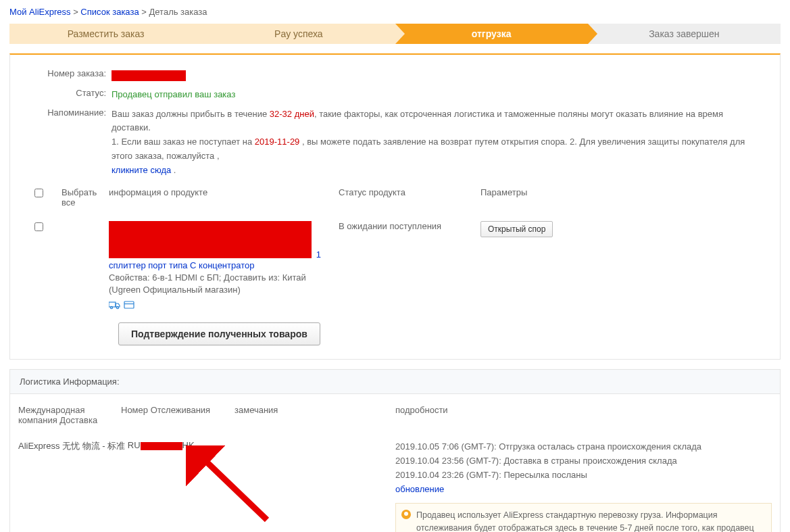 This screenshot has height=532, width=790. Describe the element at coordinates (420, 489) in the screenshot. I see `update-link: обновление` at that location.